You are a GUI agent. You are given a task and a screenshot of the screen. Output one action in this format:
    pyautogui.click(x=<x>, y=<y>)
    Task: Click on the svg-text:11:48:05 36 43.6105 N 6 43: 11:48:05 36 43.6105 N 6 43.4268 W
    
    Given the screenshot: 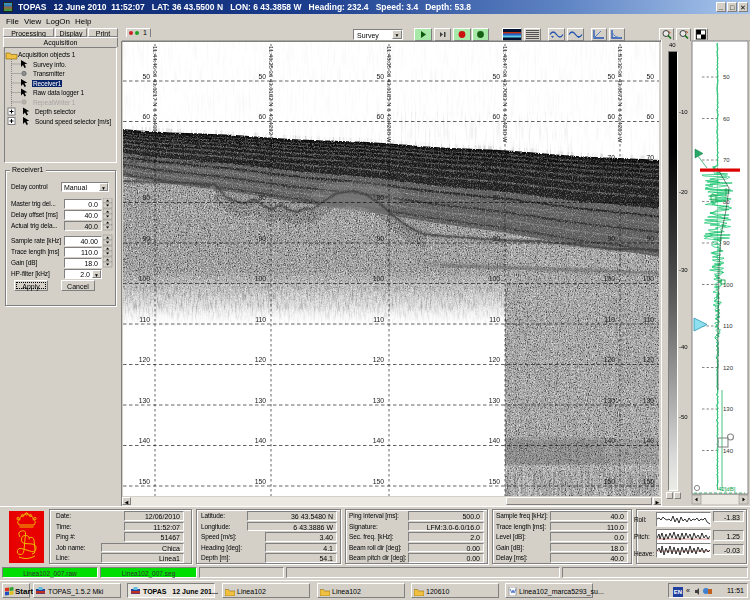 What is the action you would take?
    pyautogui.click(x=389, y=94)
    